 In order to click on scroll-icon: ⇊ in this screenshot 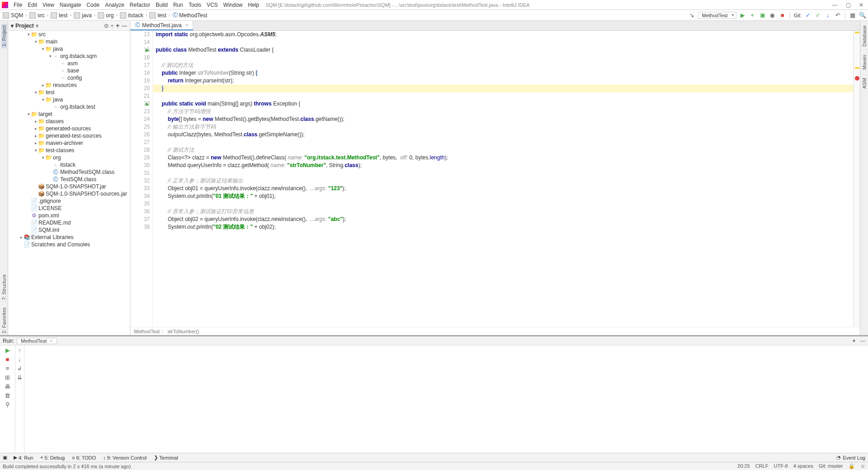, I will do `click(20, 377)`.